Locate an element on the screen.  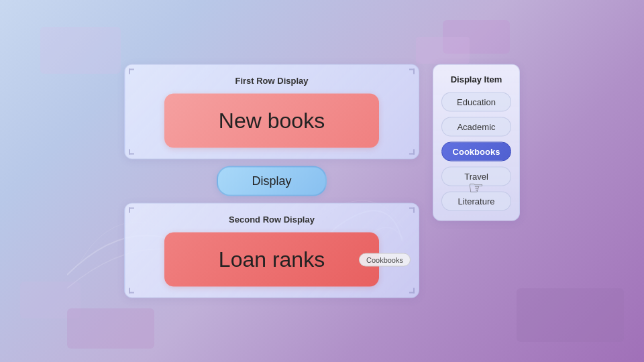
corner-br is located at coordinates (410, 150).